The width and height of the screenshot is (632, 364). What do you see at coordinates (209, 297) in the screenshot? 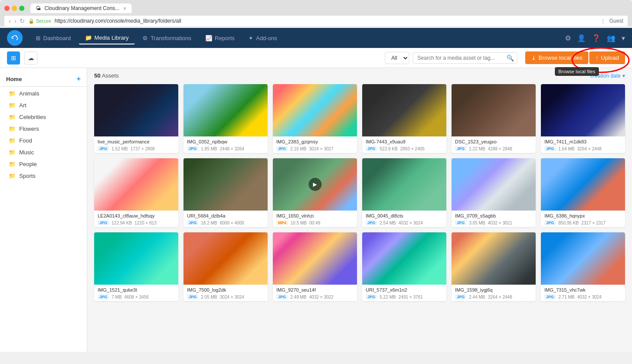
I see `asset-size: 2.05 MB` at bounding box center [209, 297].